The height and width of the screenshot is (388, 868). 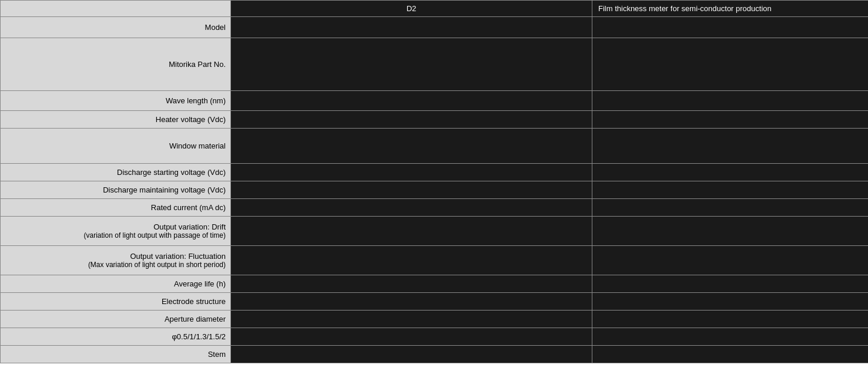 I want to click on row-drift: Output variation: Drift (variation of li…, so click(x=435, y=231).